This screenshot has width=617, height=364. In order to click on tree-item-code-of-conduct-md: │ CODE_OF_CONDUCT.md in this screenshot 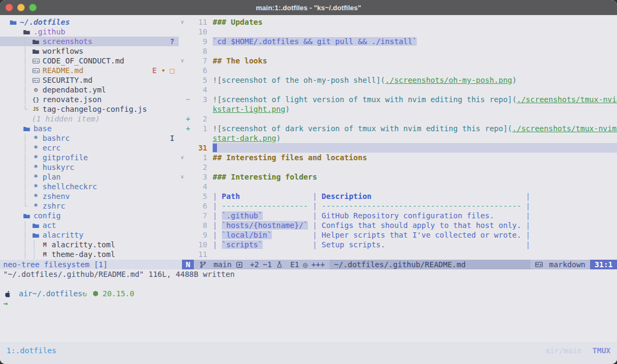, I will do `click(89, 61)`.